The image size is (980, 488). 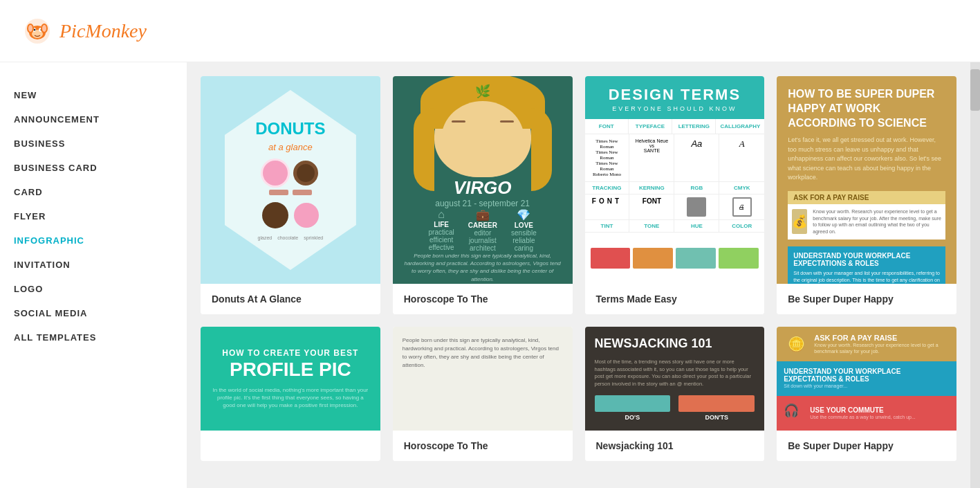 What do you see at coordinates (867, 180) in the screenshot?
I see `card-work-happy-image: HOW TO BE SUPER DUPER HAPPY AT WORK ACCO…` at bounding box center [867, 180].